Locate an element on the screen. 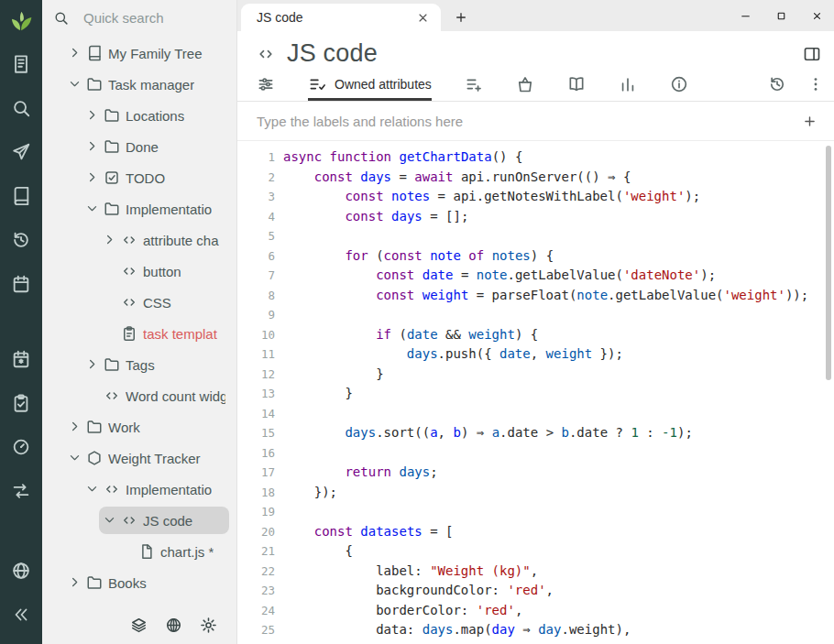 This screenshot has height=644, width=834. code-line: 10 if (date && weight) { is located at coordinates (535, 335).